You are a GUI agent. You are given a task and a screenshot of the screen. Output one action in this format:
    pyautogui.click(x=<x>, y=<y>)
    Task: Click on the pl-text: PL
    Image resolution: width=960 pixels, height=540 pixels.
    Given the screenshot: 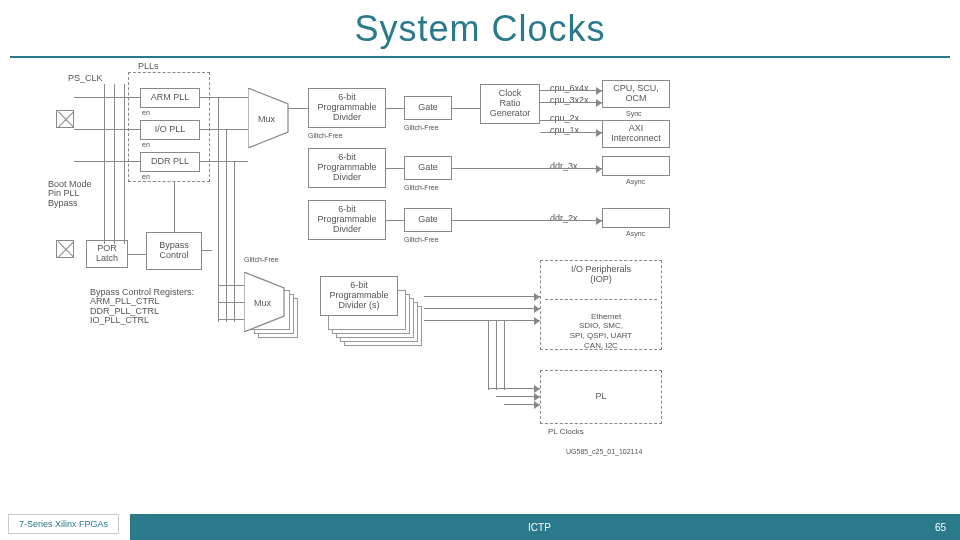 What is the action you would take?
    pyautogui.click(x=600, y=397)
    